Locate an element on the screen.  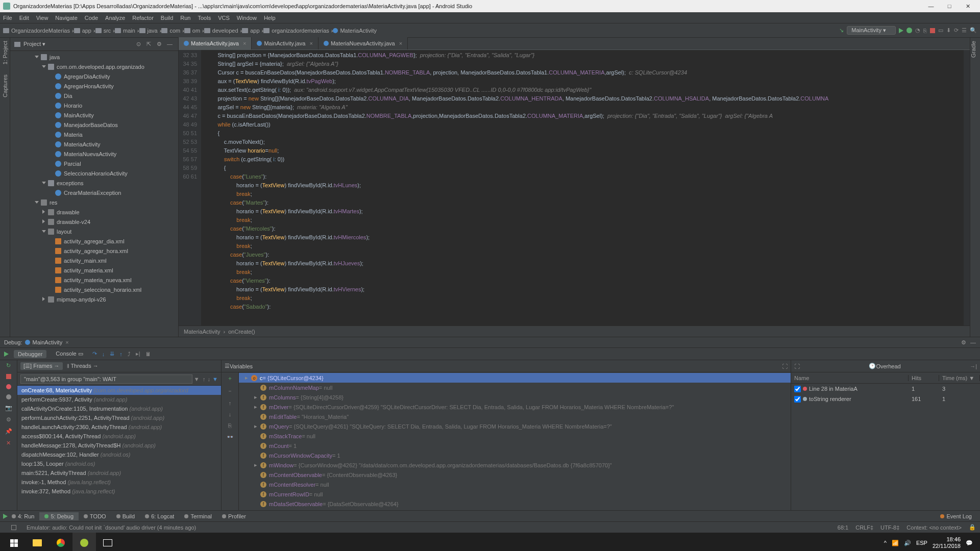
frame-row: callActivityOnCreate:1105, Instrumentati… is located at coordinates (119, 409).